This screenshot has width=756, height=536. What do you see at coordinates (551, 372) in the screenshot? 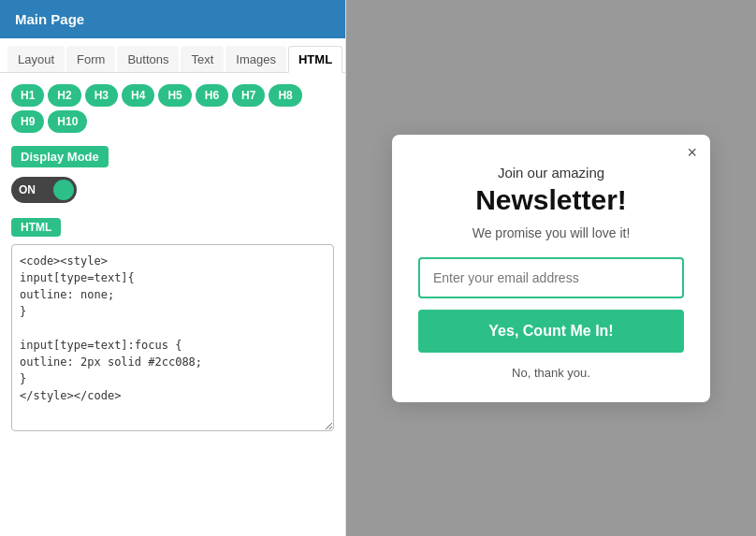
I see `no-thanks-link: No, thank you.` at bounding box center [551, 372].